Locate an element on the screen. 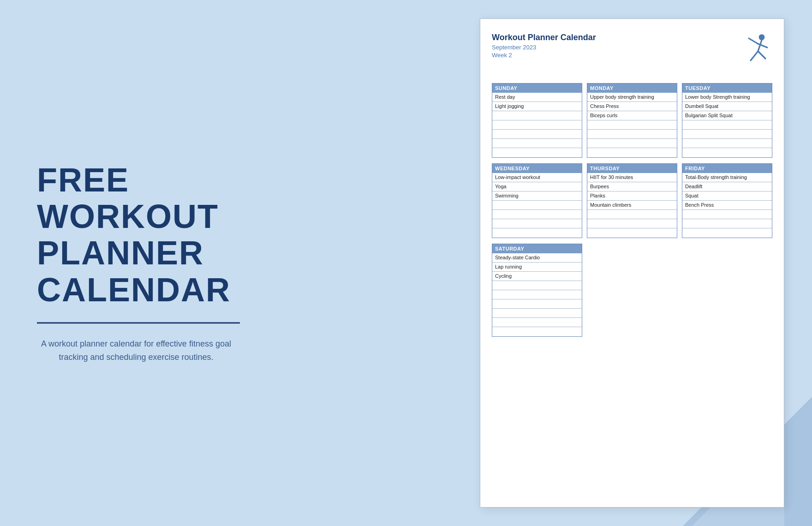 This screenshot has width=812, height=526. left-panel: FREE WORKOUT PLANNER CALENDAR A workout … is located at coordinates (157, 263).